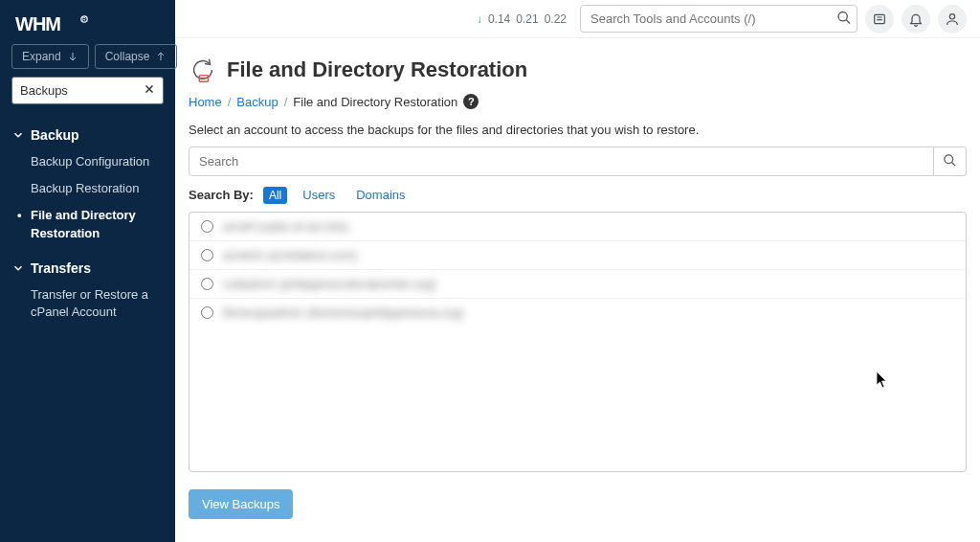 Image resolution: width=980 pixels, height=542 pixels. What do you see at coordinates (88, 304) in the screenshot?
I see `sidebar-item-transfer-restore: Transfer or Restore a cPanel Account` at bounding box center [88, 304].